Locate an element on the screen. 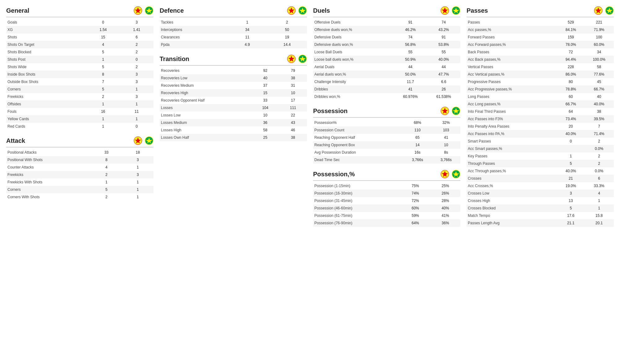 The width and height of the screenshot is (620, 364). row-label: Recoveries Opponent Half is located at coordinates (206, 100).